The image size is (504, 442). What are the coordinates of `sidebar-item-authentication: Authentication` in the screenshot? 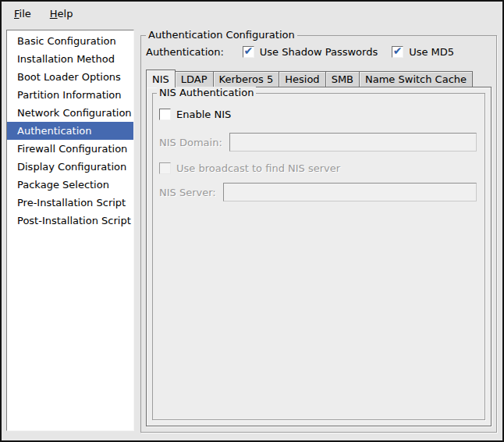 It's located at (70, 131).